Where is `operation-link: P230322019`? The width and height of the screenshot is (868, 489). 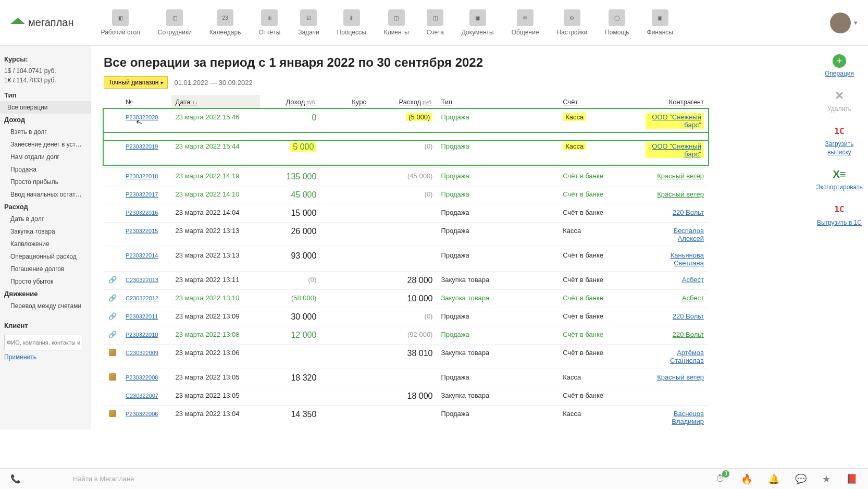
operation-link: P230322019 is located at coordinates (142, 146).